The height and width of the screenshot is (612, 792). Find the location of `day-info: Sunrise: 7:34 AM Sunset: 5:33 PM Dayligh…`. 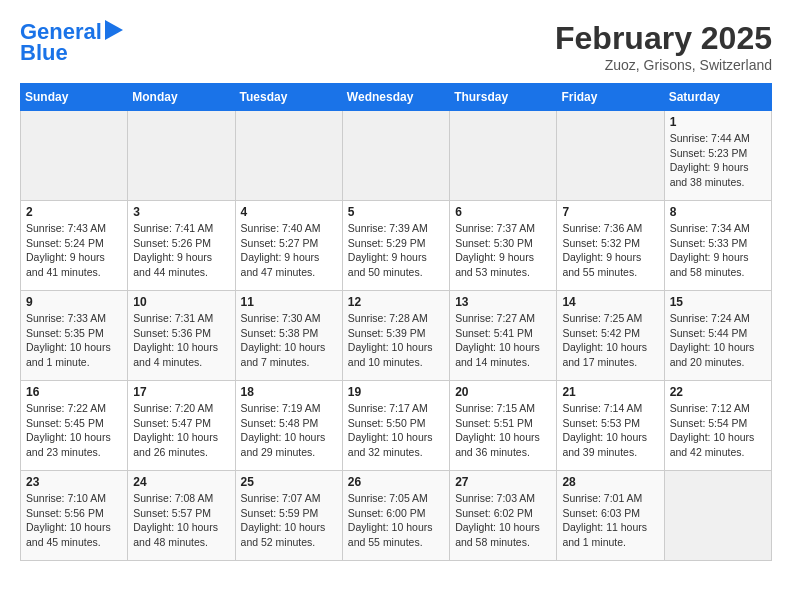

day-info: Sunrise: 7:34 AM Sunset: 5:33 PM Dayligh… is located at coordinates (718, 250).